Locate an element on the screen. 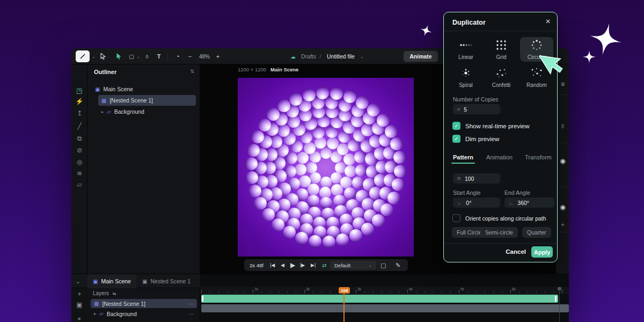 This screenshot has width=644, height=322. text-tool-button: T is located at coordinates (159, 56).